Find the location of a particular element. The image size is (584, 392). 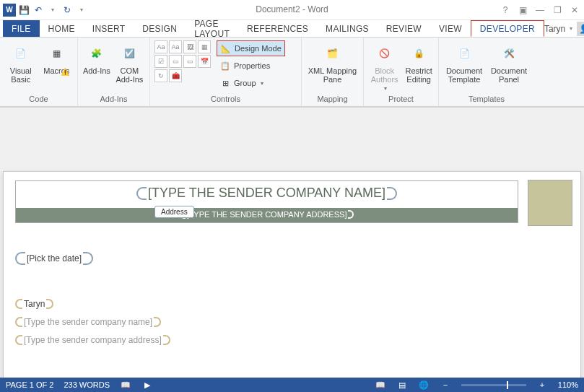

company-name-text: [TYPE THE SENDER COMPANY NAME] is located at coordinates (267, 193).